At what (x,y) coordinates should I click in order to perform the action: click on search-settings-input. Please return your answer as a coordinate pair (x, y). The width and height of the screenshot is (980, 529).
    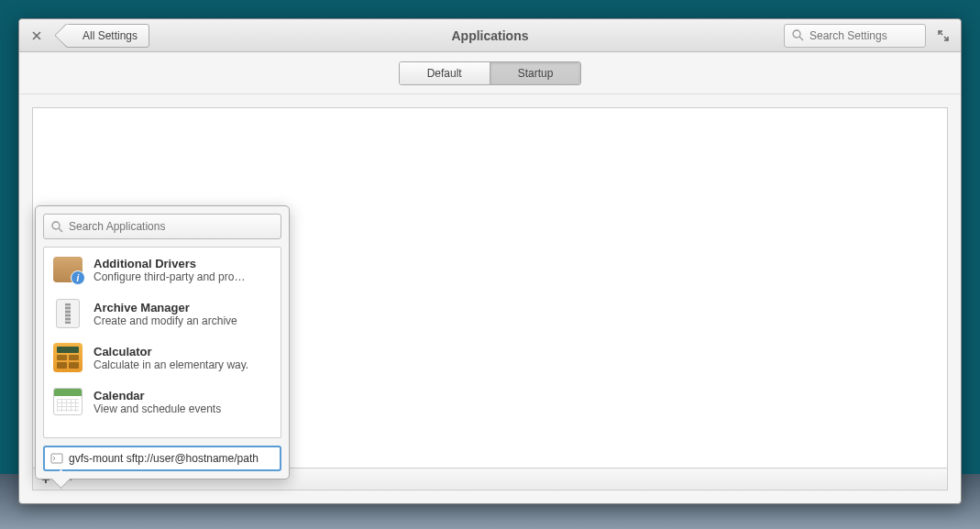
    Looking at the image, I should click on (864, 36).